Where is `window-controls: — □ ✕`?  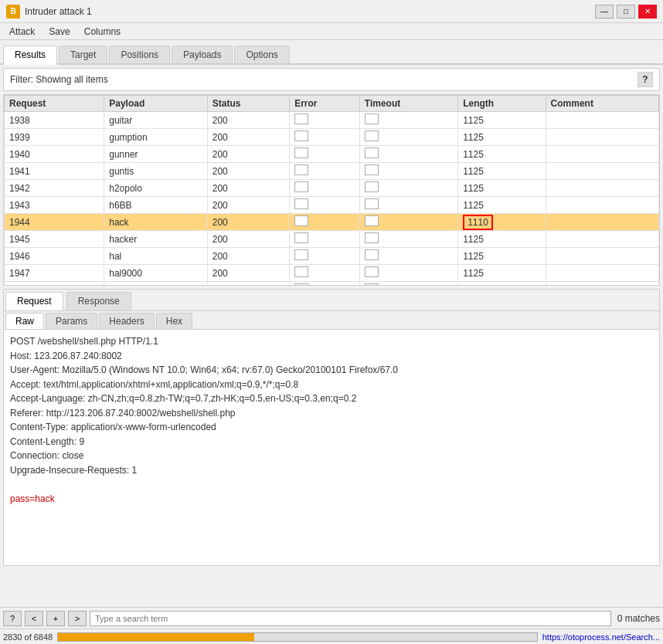
window-controls: — □ ✕ is located at coordinates (626, 12).